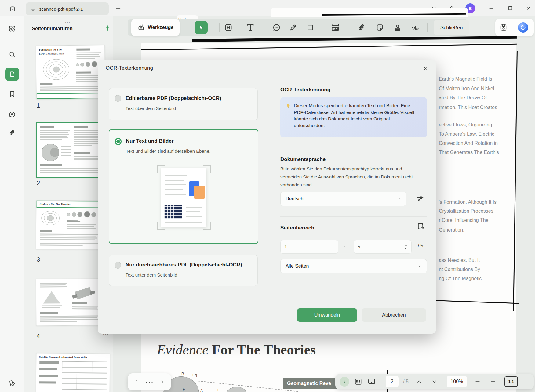 The width and height of the screenshot is (535, 392). Describe the element at coordinates (358, 382) in the screenshot. I see `two-page-view-button` at that location.